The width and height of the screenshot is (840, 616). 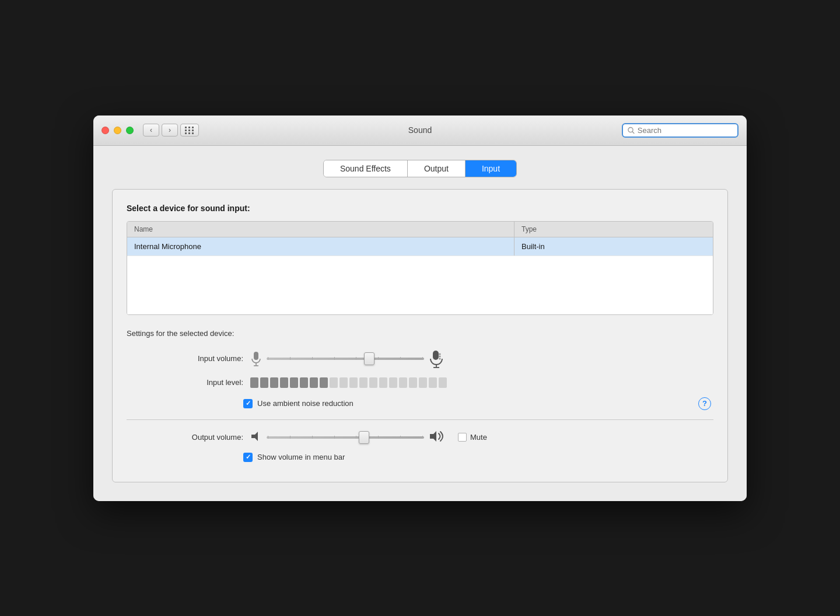 I want to click on input-level-row: Input level:, so click(x=420, y=383).